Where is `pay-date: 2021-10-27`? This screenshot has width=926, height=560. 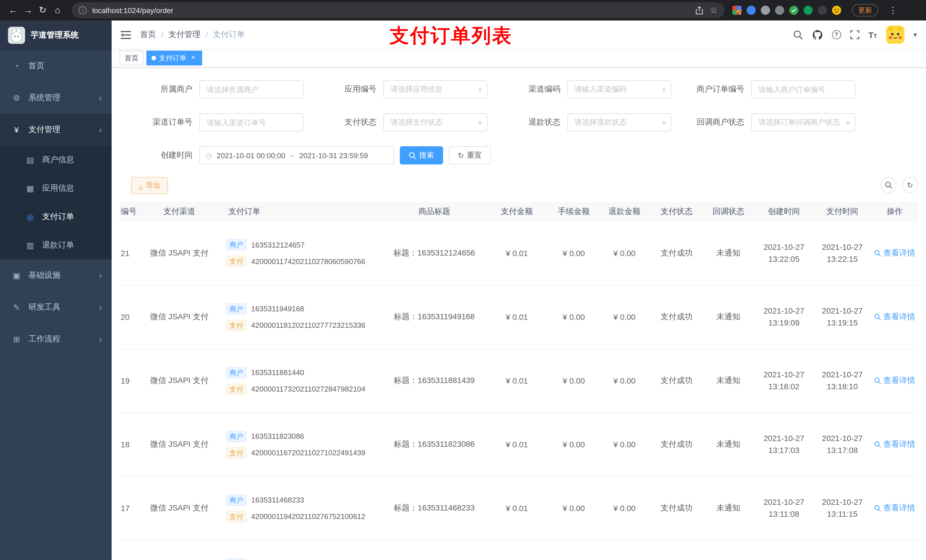
pay-date: 2021-10-27 is located at coordinates (843, 311).